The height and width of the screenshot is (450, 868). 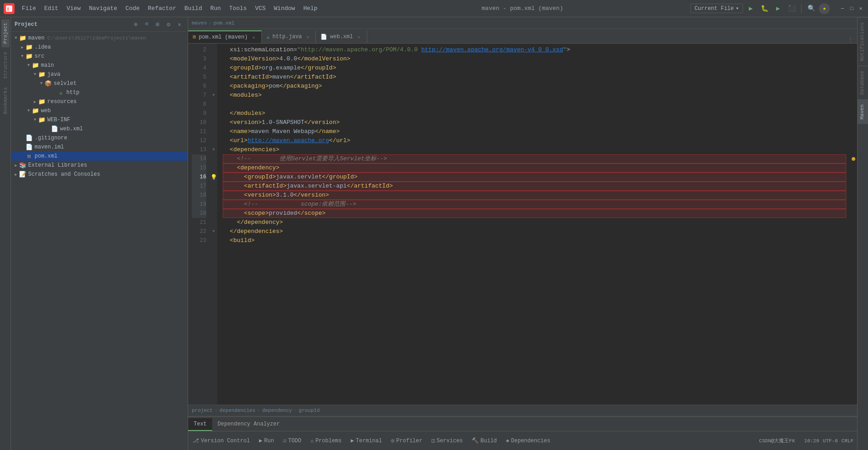 What do you see at coordinates (99, 25) in the screenshot?
I see `project-header: Project ⊕ ≡ ⊞ ⚙ ✕` at bounding box center [99, 25].